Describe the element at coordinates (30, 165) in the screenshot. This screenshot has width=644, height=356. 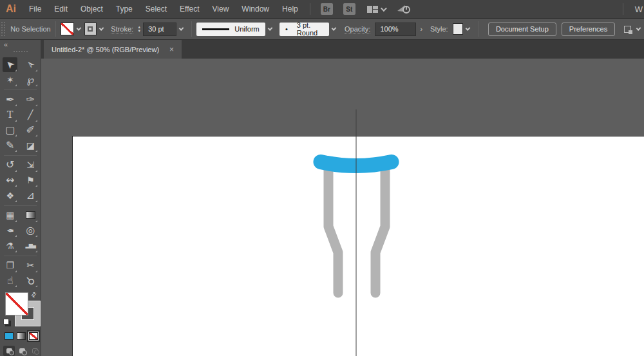
I see `scale-tool-icon: ⇲` at that location.